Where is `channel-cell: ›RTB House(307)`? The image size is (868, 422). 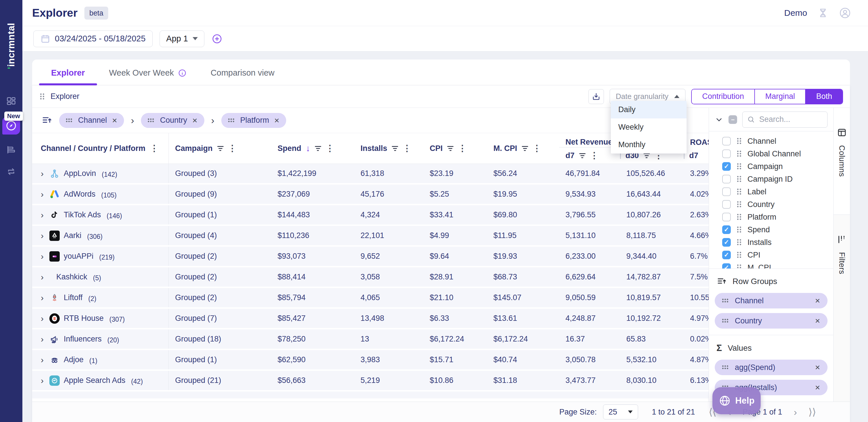
channel-cell: ›RTB House(307) is located at coordinates (100, 318).